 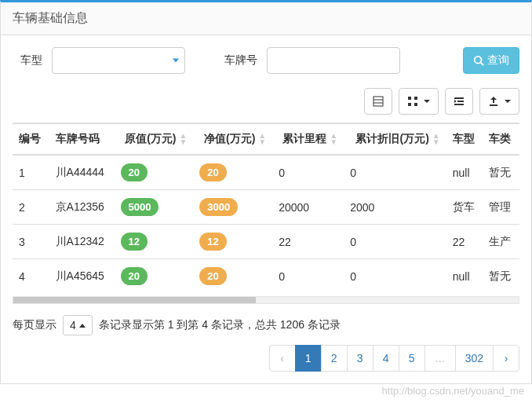 I want to click on table-footer: 每页显示 4 条记录显示第 1 到第 4 条记录，总共 1206 条记录, so click(x=266, y=325).